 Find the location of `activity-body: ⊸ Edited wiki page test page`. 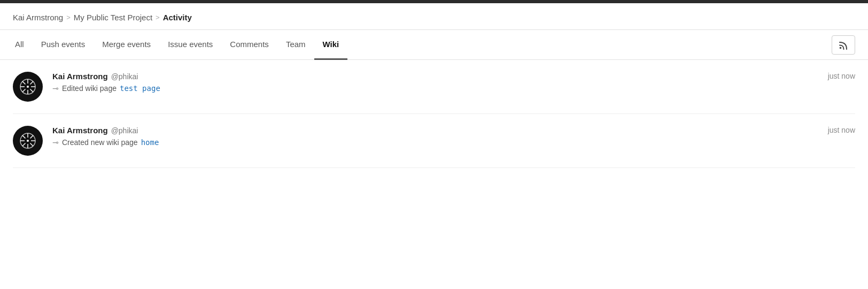

activity-body: ⊸ Edited wiki page test page is located at coordinates (440, 88).